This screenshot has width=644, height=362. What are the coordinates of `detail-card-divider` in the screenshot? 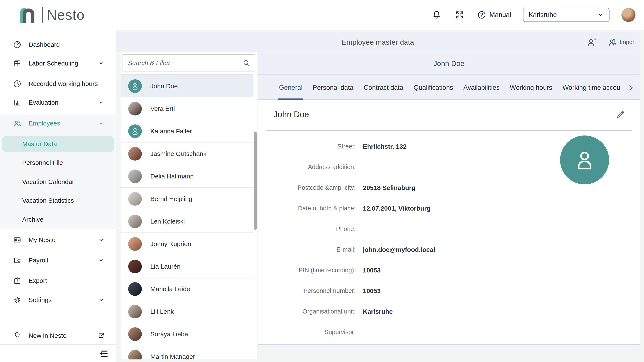 It's located at (449, 130).